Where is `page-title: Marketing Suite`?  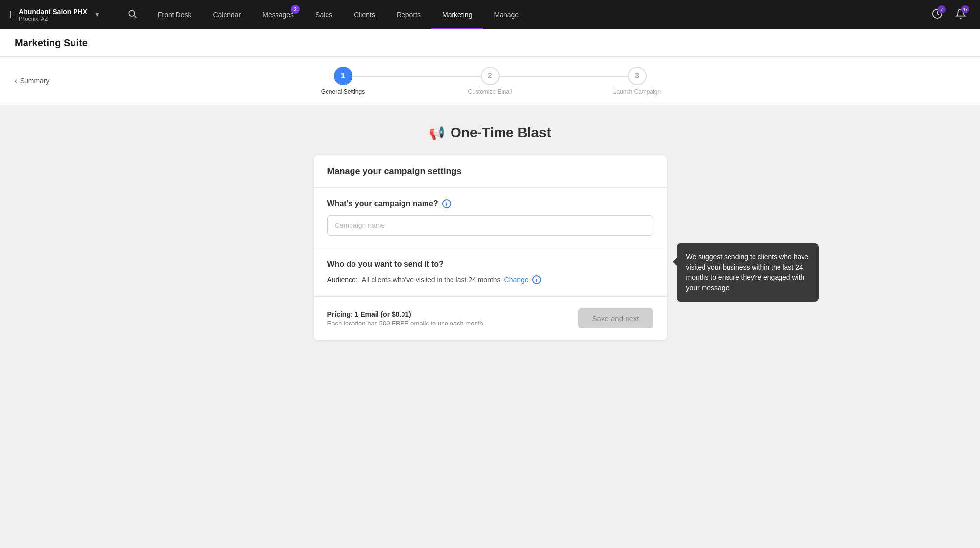
page-title: Marketing Suite is located at coordinates (490, 43).